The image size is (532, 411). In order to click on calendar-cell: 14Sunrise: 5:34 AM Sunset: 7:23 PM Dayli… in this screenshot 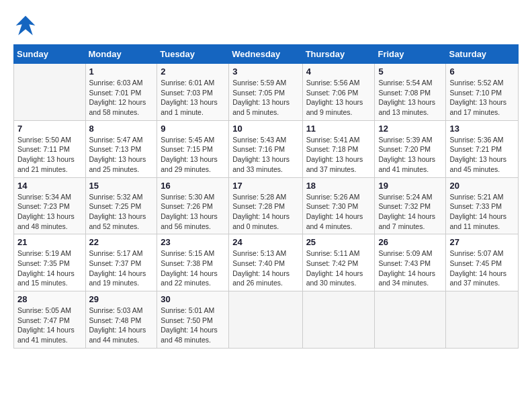, I will do `click(50, 205)`.